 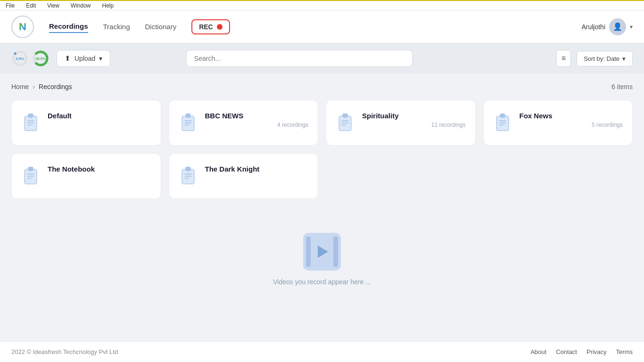 I want to click on empty-state-text: Videos you record appear here ..., so click(x=322, y=282).